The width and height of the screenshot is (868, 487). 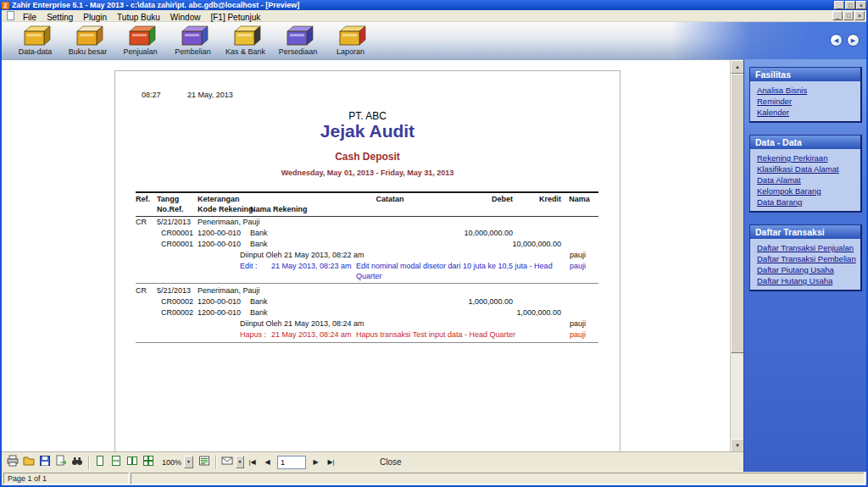 What do you see at coordinates (77, 462) in the screenshot?
I see `search-button` at bounding box center [77, 462].